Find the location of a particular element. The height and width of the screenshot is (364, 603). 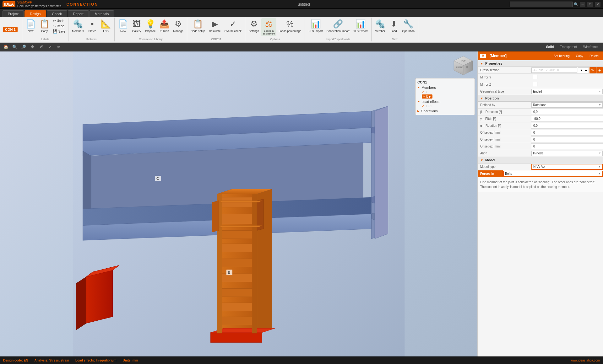

forces-in-dropdown: Bolts ▼ is located at coordinates (553, 174).